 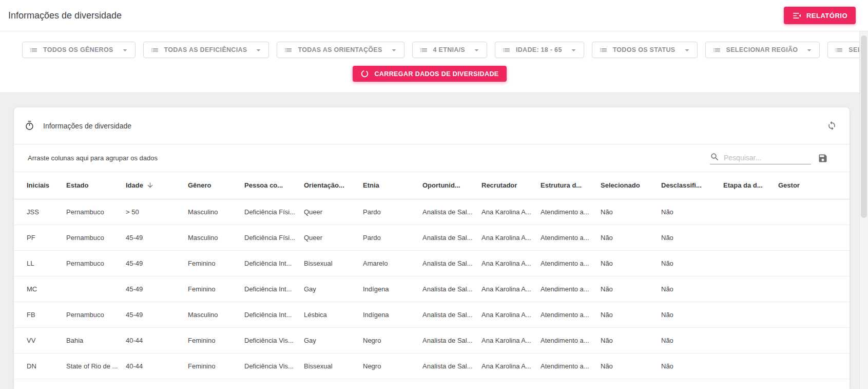 What do you see at coordinates (539, 50) in the screenshot?
I see `filter-label: IDADE: 18 - 65` at bounding box center [539, 50].